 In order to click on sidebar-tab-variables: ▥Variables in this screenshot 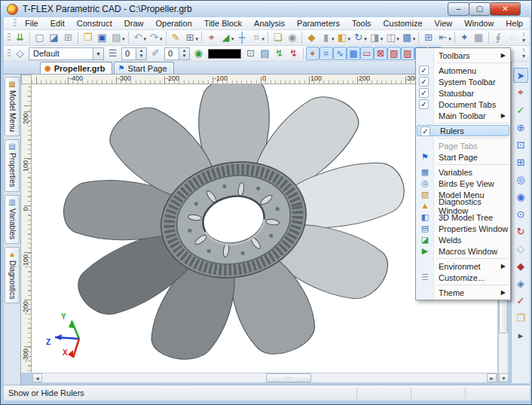, I will do `click(12, 220)`.